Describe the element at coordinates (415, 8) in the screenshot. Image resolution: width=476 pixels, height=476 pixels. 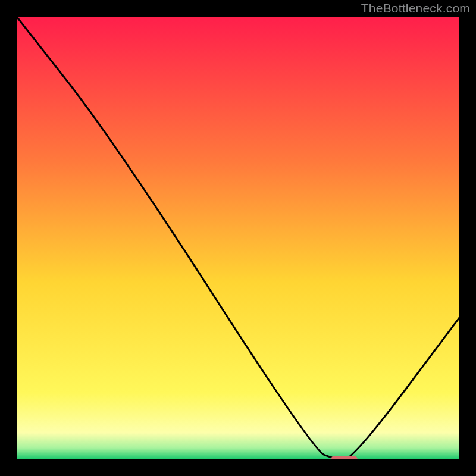
I see `watermark-text: TheBottleneck.com` at that location.